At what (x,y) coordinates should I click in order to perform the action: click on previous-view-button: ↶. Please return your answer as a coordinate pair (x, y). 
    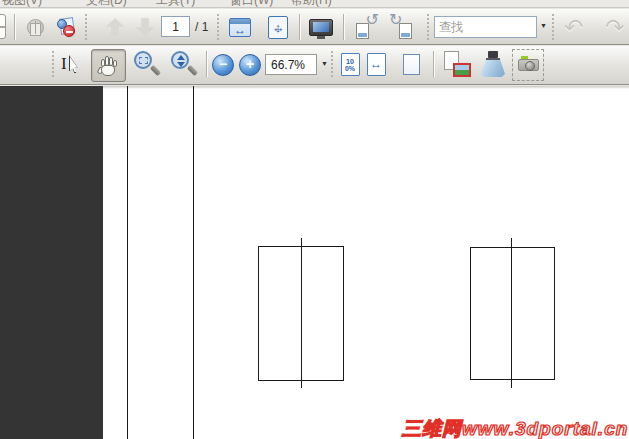
    Looking at the image, I should click on (574, 27).